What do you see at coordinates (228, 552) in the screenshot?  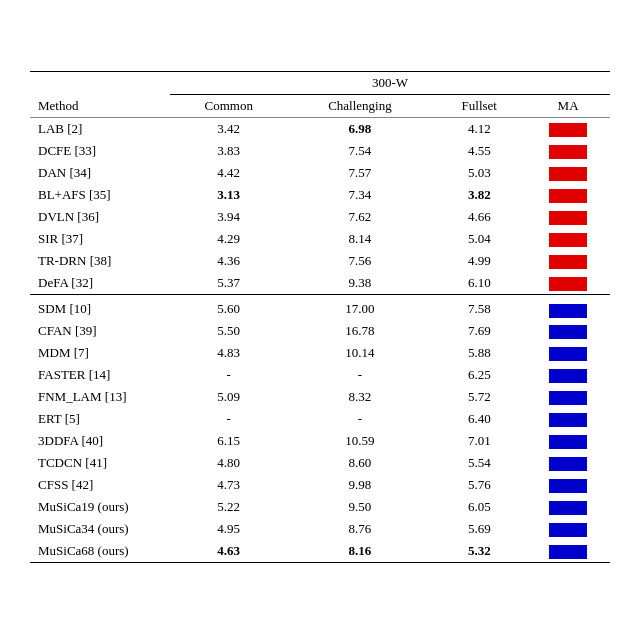 I see `cell-common: 4.63` at bounding box center [228, 552].